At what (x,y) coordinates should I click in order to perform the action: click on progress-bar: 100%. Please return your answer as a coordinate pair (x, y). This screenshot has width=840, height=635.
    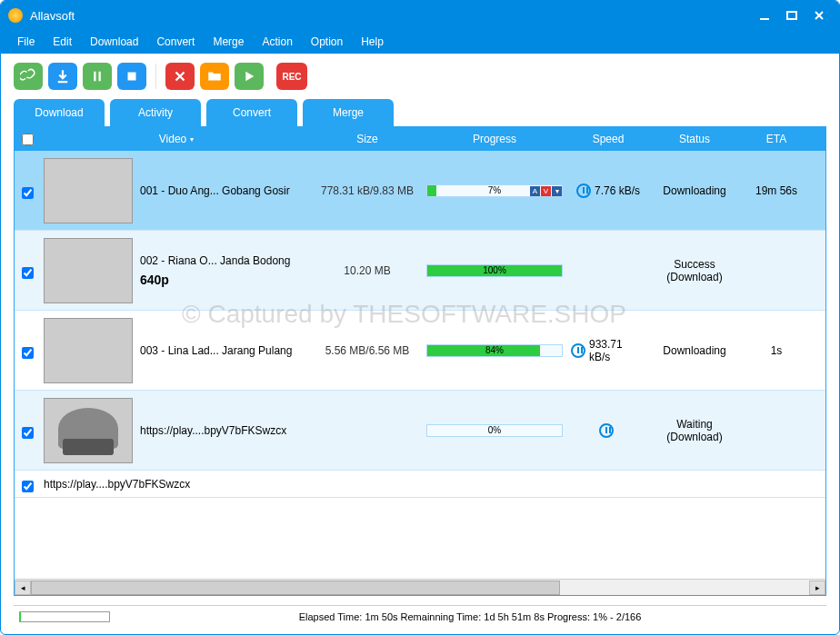
    Looking at the image, I should click on (495, 271).